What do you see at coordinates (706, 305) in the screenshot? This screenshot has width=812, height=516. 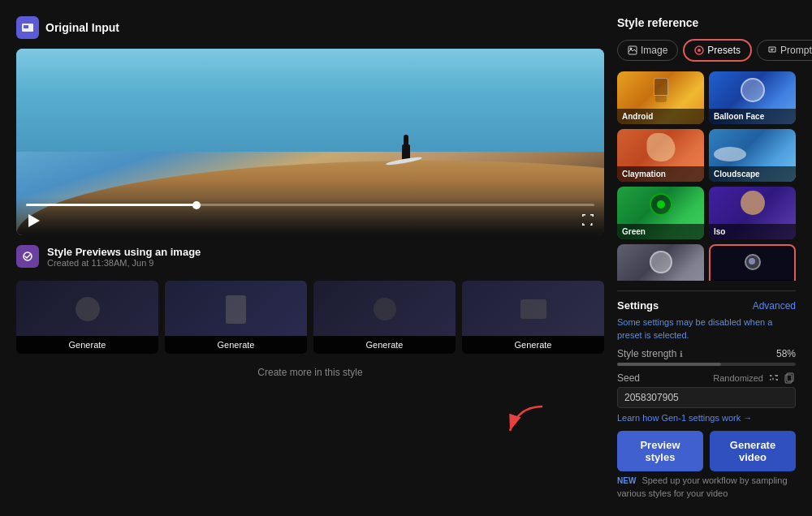 I see `settings-header: Settings Advanced` at bounding box center [706, 305].